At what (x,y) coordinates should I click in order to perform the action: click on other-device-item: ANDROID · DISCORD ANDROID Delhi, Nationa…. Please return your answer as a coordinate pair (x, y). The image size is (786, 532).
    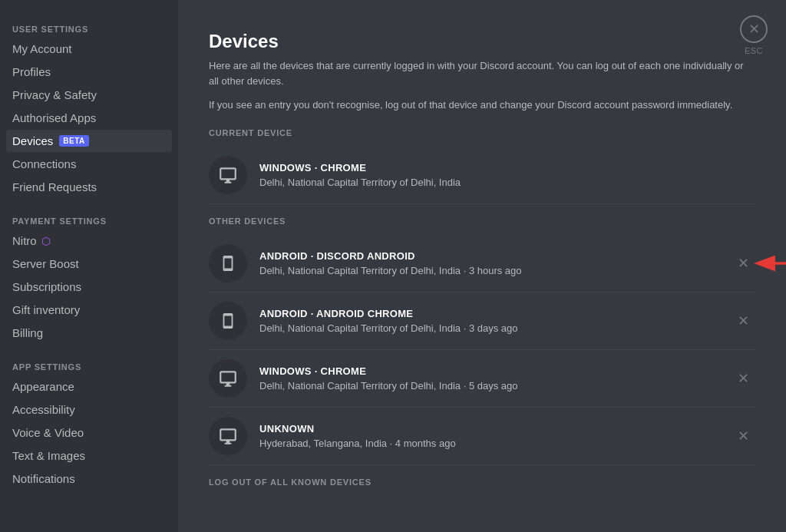
    Looking at the image, I should click on (482, 264).